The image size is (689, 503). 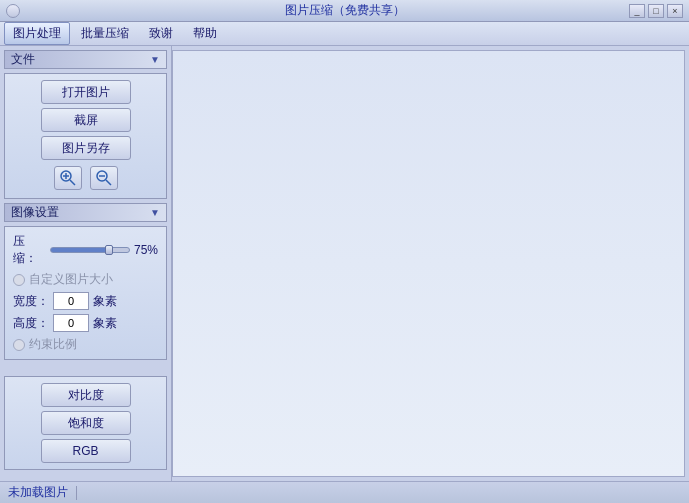 What do you see at coordinates (31, 324) in the screenshot?
I see `height-label: 高度：` at bounding box center [31, 324].